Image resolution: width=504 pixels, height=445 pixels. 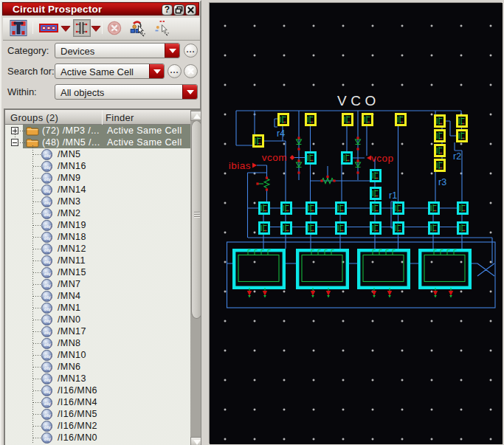 I want to click on restore-button, so click(x=179, y=10).